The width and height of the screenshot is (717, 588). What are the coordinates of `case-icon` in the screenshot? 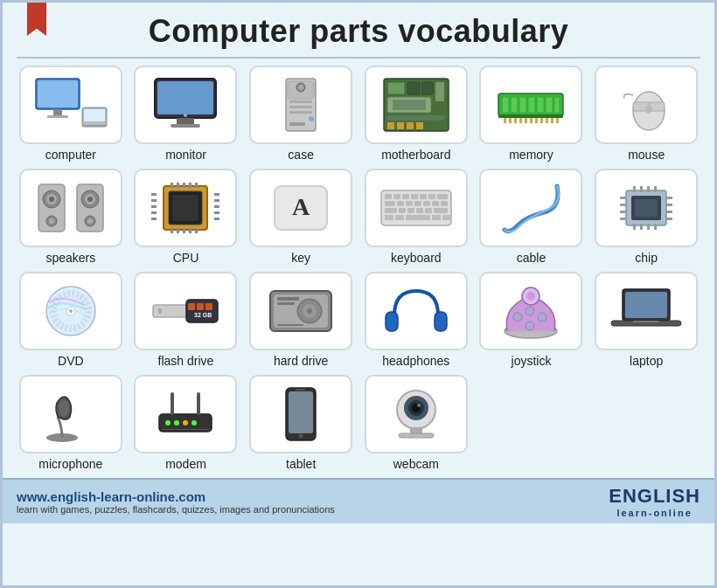 It's located at (301, 105).